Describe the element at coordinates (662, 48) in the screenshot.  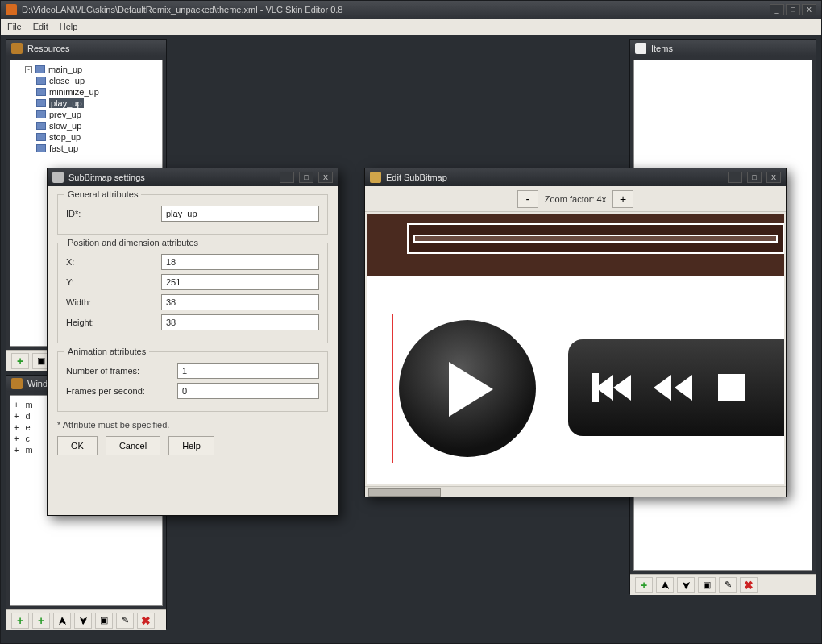
I see `items-title: Items` at that location.